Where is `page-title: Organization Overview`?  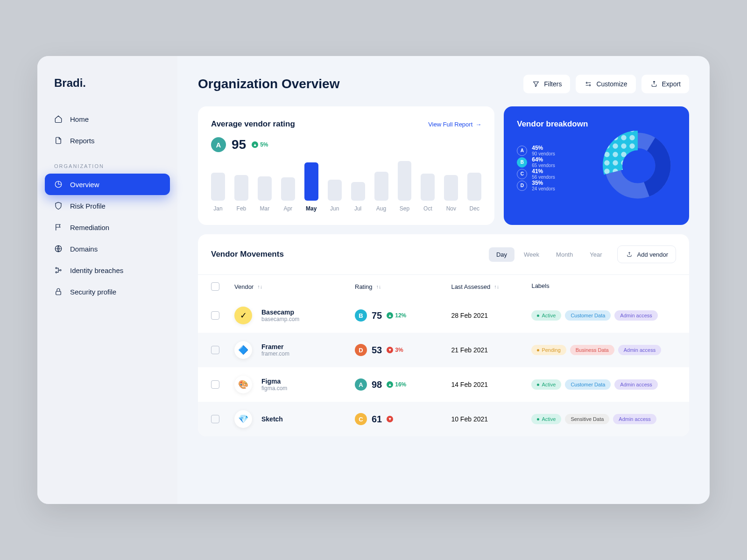
page-title: Organization Overview is located at coordinates (269, 84).